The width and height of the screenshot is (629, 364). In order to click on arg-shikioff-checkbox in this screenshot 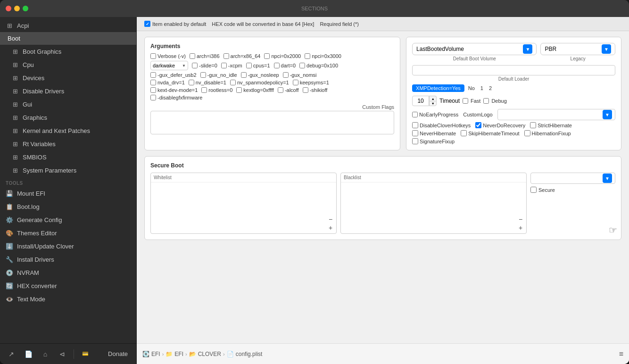, I will do `click(306, 90)`.